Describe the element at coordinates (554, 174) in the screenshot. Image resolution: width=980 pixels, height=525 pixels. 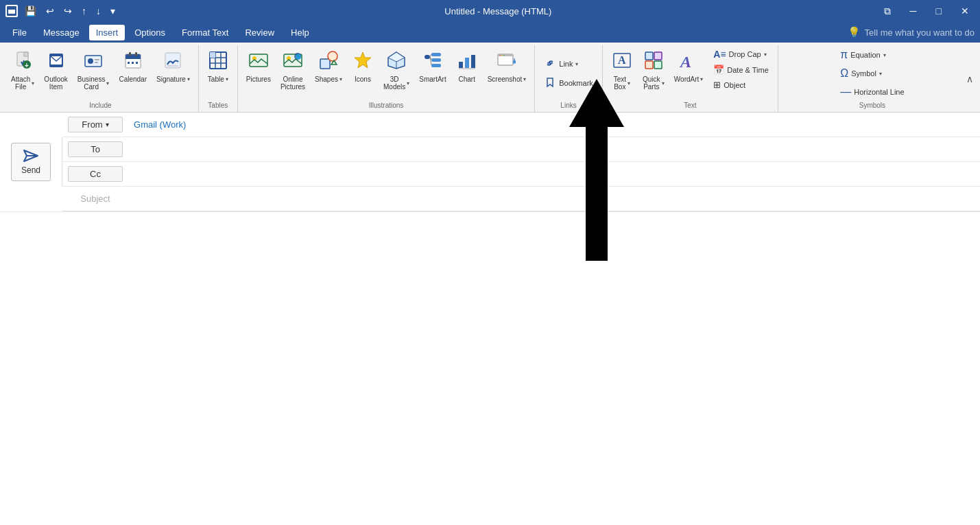
I see `cc-value` at that location.